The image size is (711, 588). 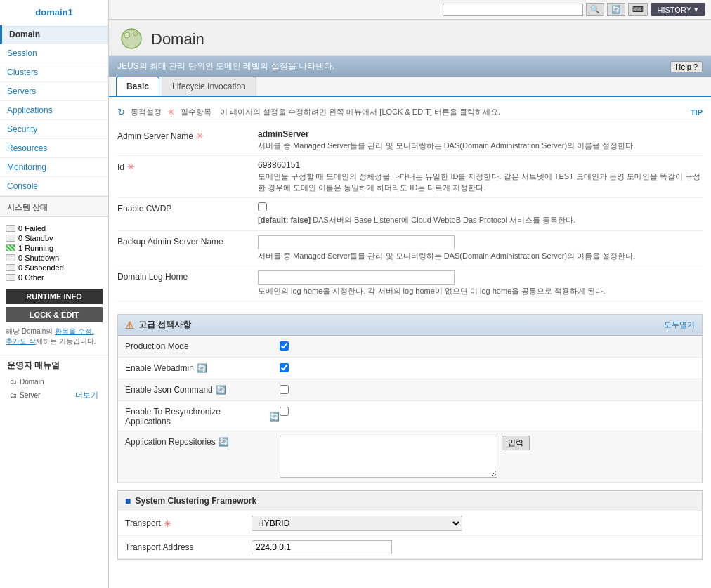 I want to click on sidebar-item-security: Security, so click(x=54, y=129).